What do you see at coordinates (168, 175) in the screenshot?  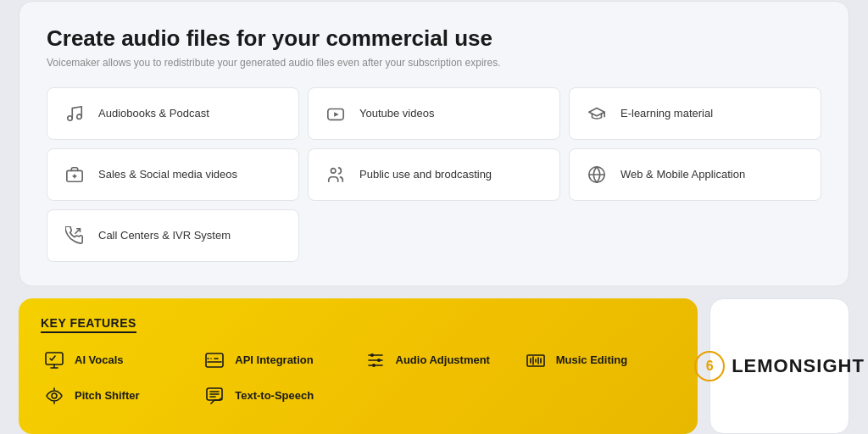 I see `sales-label: Sales & Social media videos` at bounding box center [168, 175].